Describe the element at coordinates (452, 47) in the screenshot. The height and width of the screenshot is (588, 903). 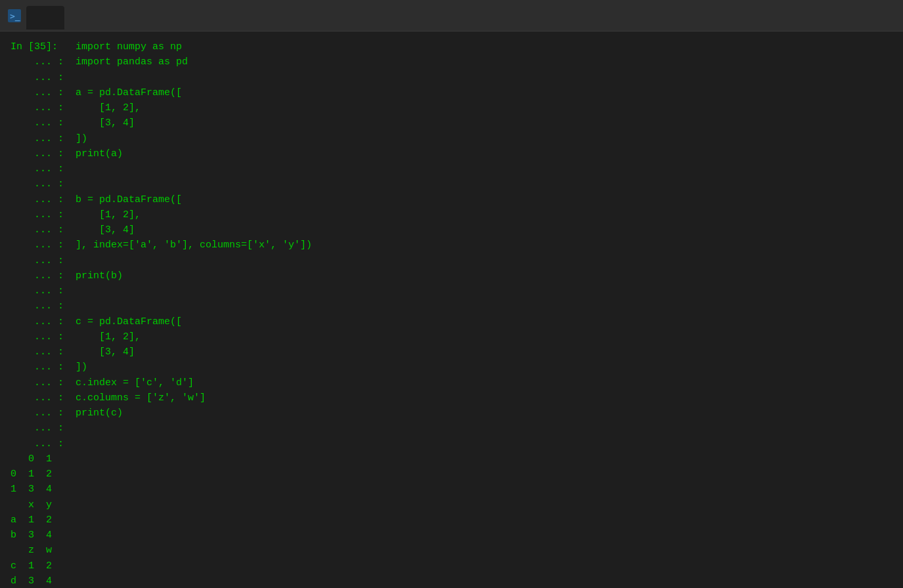
I see `terminal-line: In [35]: import numpy as np` at that location.